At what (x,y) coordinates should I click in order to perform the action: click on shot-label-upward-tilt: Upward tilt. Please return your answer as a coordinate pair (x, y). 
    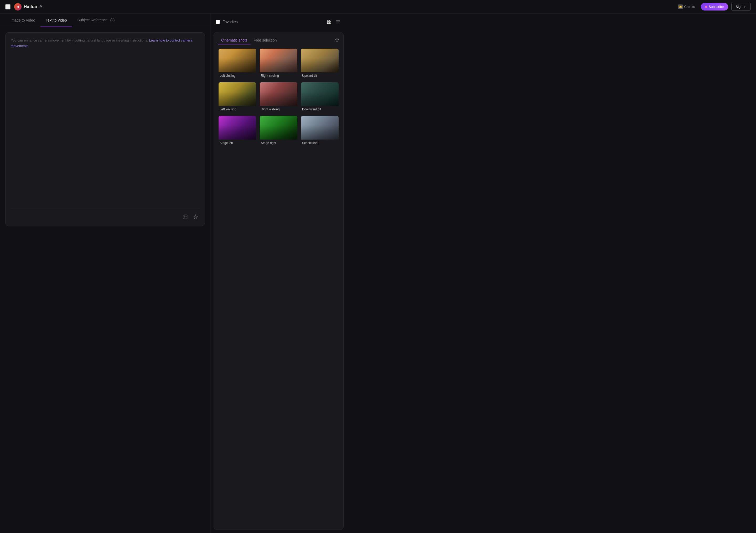
    Looking at the image, I should click on (320, 75).